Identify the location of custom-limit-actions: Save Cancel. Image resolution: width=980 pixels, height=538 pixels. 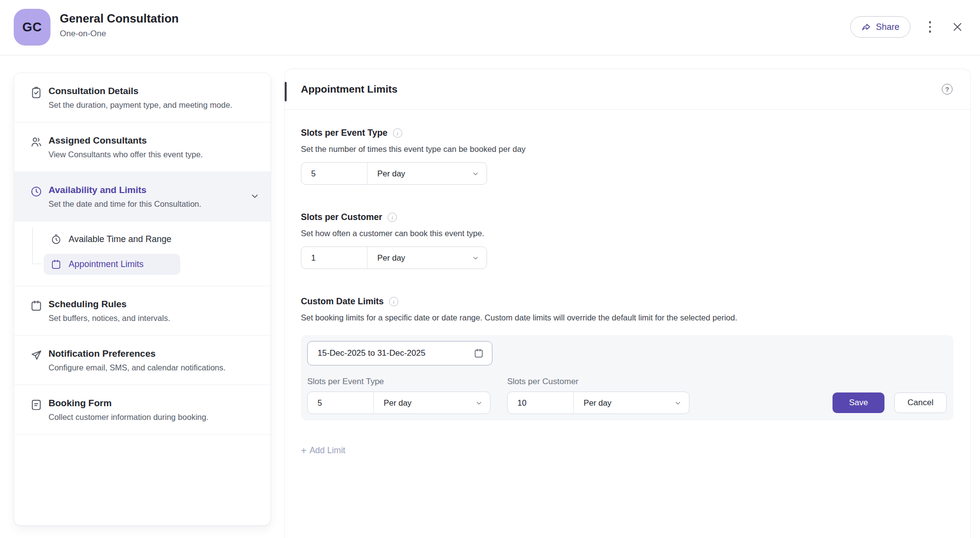
(890, 403).